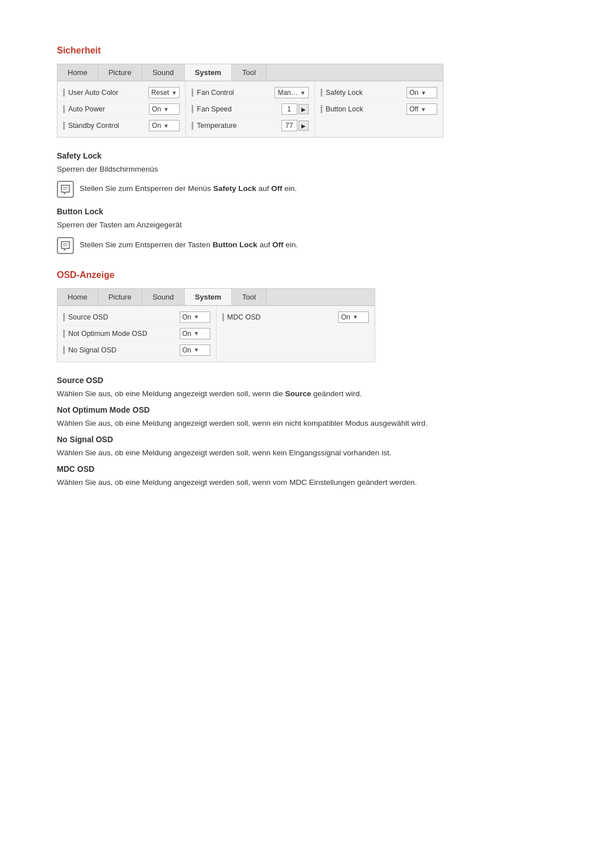 This screenshot has height=868, width=614. Describe the element at coordinates (122, 126) in the screenshot. I see `standby-control-row: Standby Control On ▼` at that location.